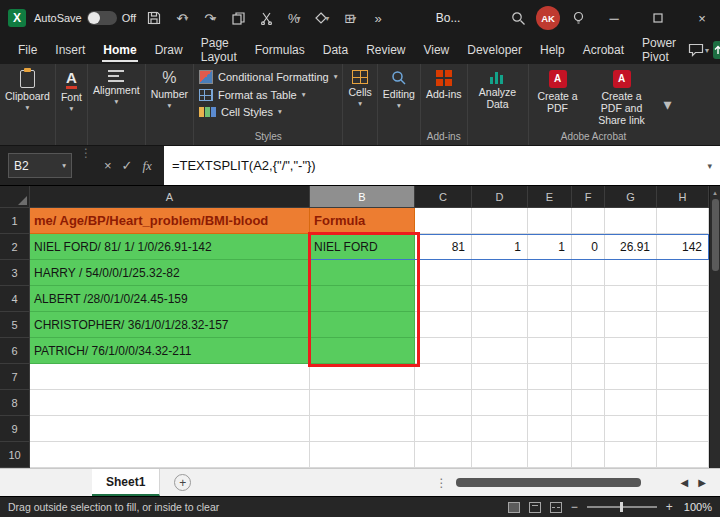 This screenshot has width=720, height=517. Describe the element at coordinates (588, 377) in the screenshot. I see `cell-F7` at that location.